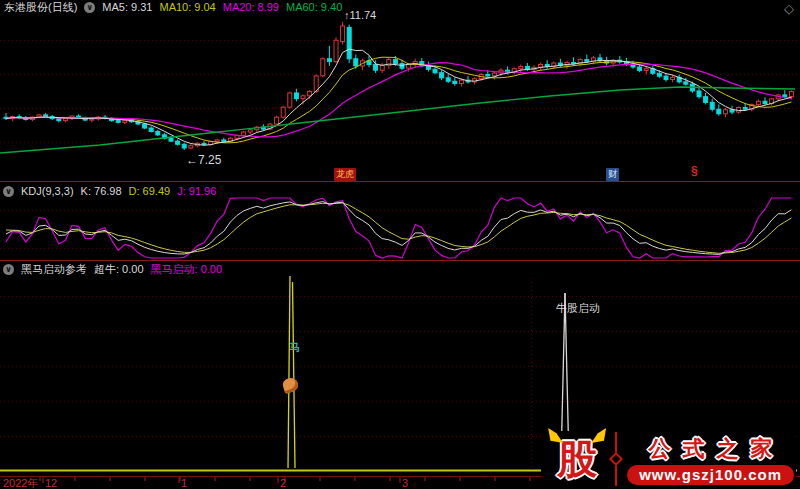 The image size is (800, 489). What do you see at coordinates (789, 8) in the screenshot?
I see `diamond-icon: ◇` at bounding box center [789, 8].